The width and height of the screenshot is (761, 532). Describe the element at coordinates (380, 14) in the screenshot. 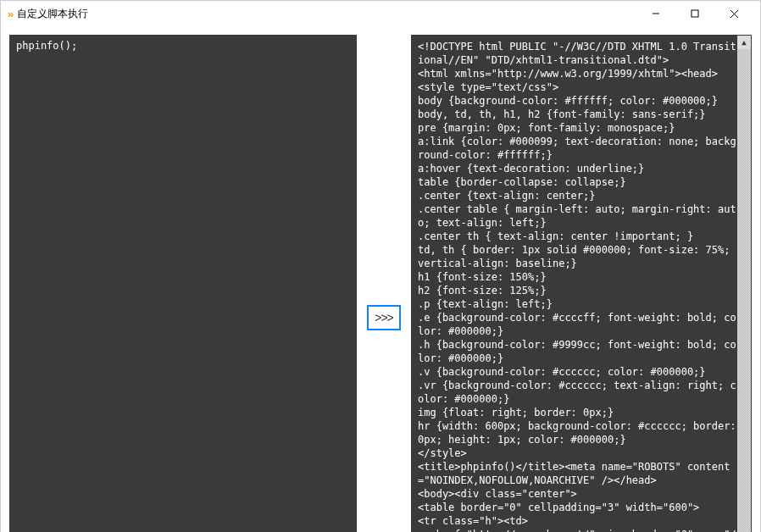

I see `titlebar: » 自定义脚本执行` at that location.